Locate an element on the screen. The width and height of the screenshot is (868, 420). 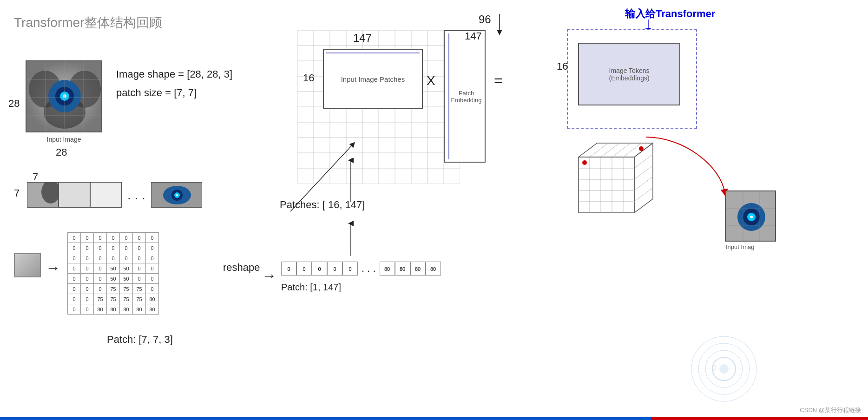
decorative-svg: 2 is located at coordinates (724, 369).